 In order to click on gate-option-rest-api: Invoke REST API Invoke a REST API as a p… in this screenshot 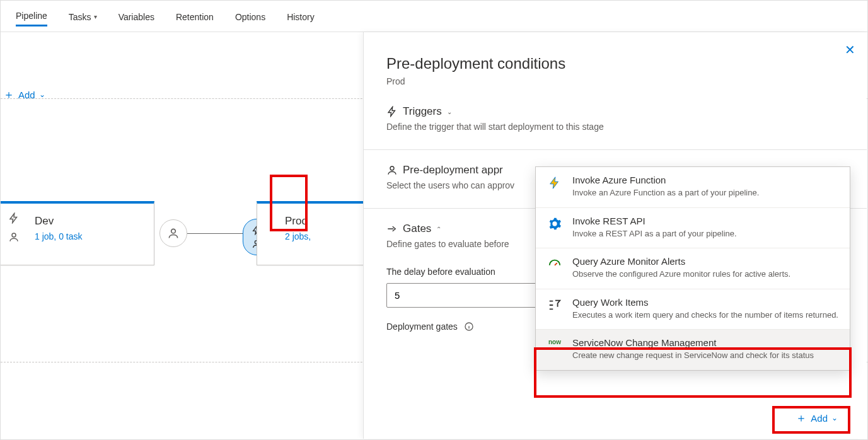, I will do `click(693, 228)`.